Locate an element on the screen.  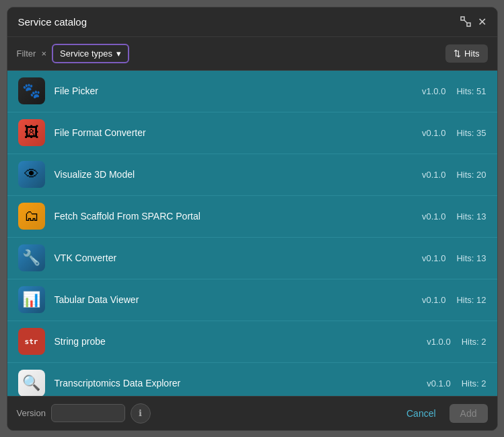
toolbar: Filter × Service types ▾ ⇅ Hits is located at coordinates (252, 54).